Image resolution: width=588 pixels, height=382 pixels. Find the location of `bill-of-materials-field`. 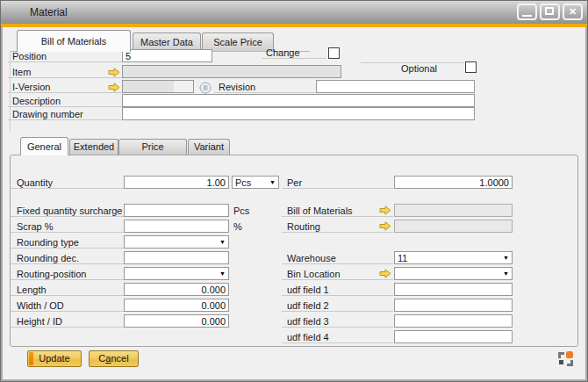

bill-of-materials-field is located at coordinates (453, 211).